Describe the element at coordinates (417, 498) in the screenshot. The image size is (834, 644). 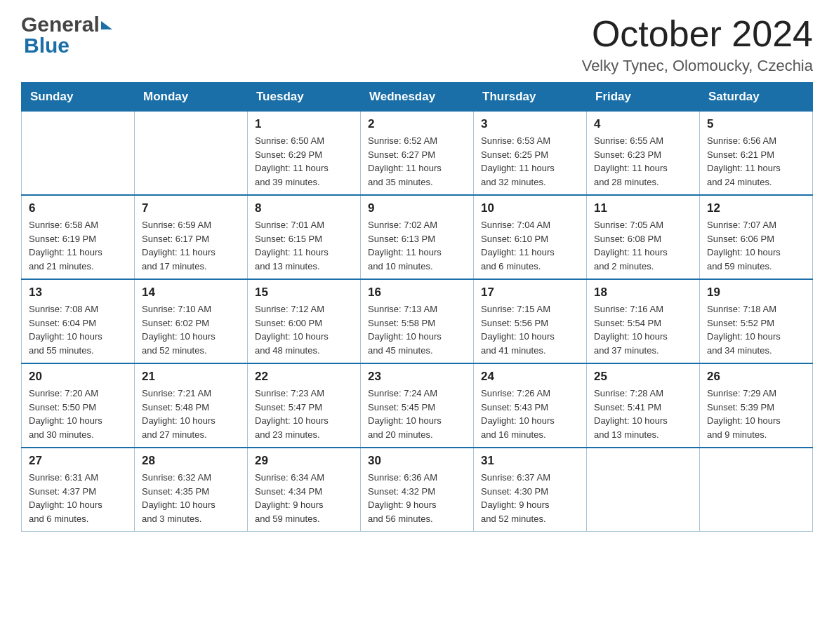
I see `day-info: Sunrise: 6:36 AMSunset: 4:32 PMDaylight:…` at that location.